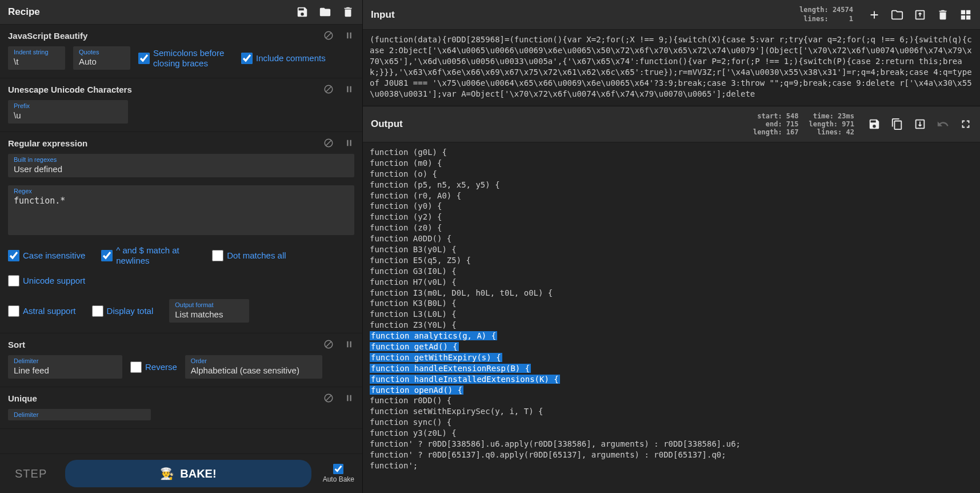  What do you see at coordinates (154, 367) in the screenshot?
I see `reverse-checkbox: Reverse` at bounding box center [154, 367].